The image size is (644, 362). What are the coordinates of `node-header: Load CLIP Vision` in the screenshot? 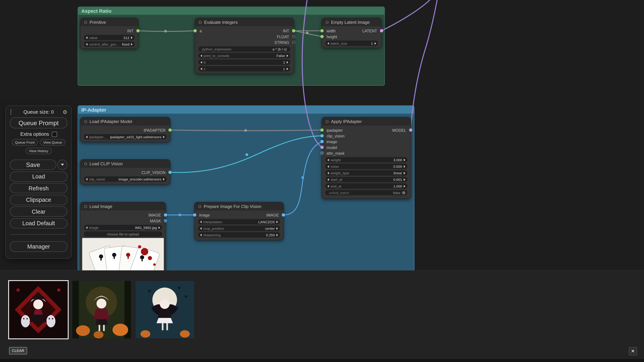 It's located at (126, 164).